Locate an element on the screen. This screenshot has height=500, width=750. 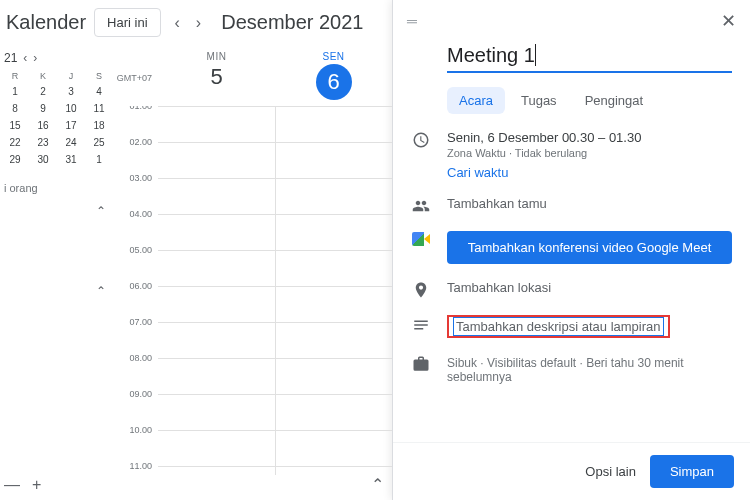
mini-day: 10 is located at coordinates (71, 108).